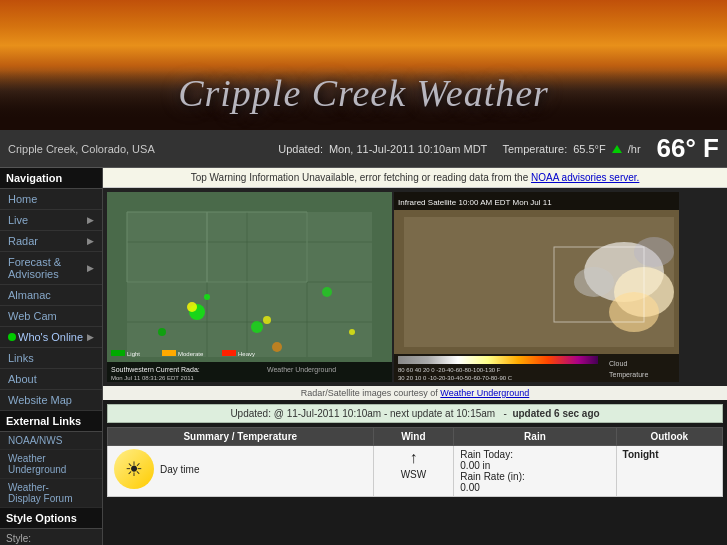 Image resolution: width=727 pixels, height=545 pixels. I want to click on radar-courtesy: Radar/Satellite images courtesy of Weath…, so click(415, 393).